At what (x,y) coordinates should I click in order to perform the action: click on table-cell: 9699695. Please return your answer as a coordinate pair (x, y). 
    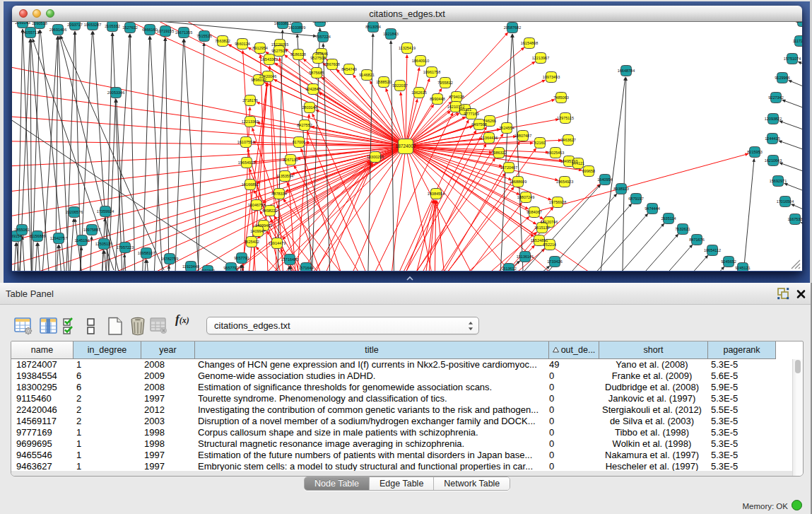
    Looking at the image, I should click on (45, 444).